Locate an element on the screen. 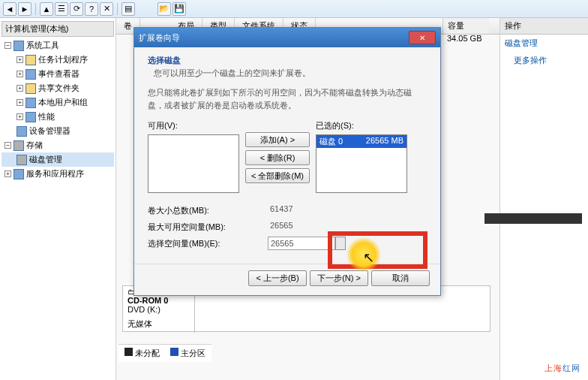 Image resolution: width=588 pixels, height=380 pixels. tree-shared-folders: +共享文件夹 is located at coordinates (58, 89).